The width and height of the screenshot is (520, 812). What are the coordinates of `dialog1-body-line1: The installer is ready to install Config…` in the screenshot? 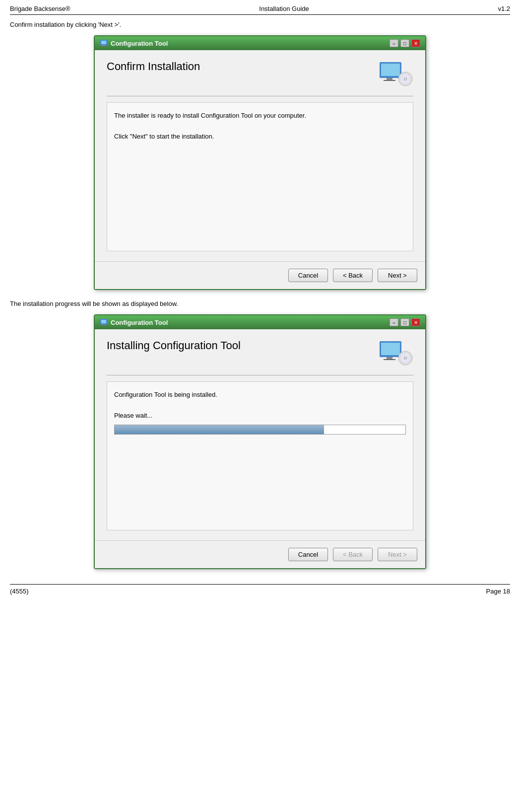 It's located at (260, 116).